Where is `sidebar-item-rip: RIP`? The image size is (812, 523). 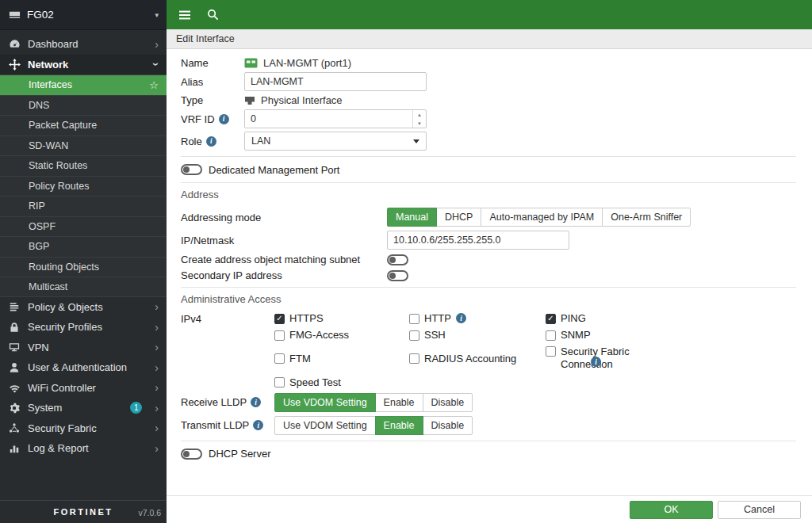
sidebar-item-rip: RIP is located at coordinates (83, 206).